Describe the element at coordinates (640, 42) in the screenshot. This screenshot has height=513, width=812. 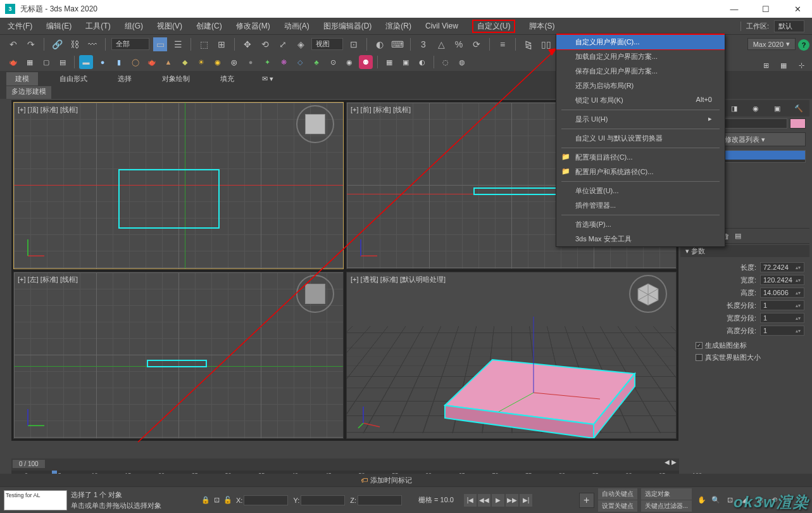
I see `dropdown-item: 自定义用户界面(C)...` at that location.